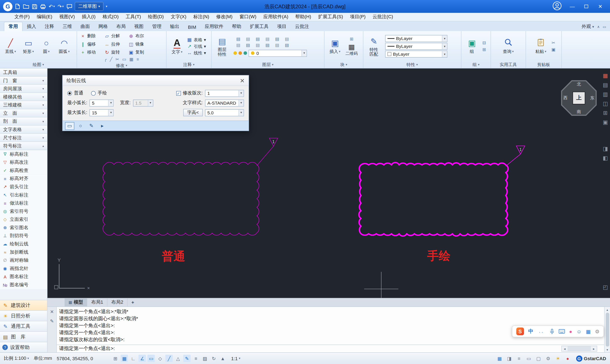 This screenshot has height=364, width=610. Describe the element at coordinates (196, 358) in the screenshot. I see `lineweight-toggle: ≡` at that location.